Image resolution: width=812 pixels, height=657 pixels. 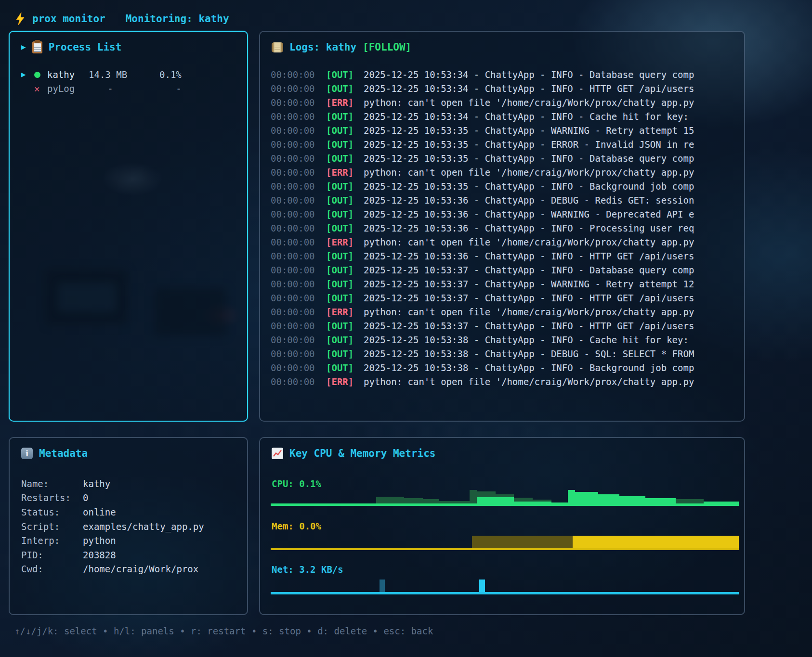 I want to click on app-title: prox monitor, so click(x=69, y=19).